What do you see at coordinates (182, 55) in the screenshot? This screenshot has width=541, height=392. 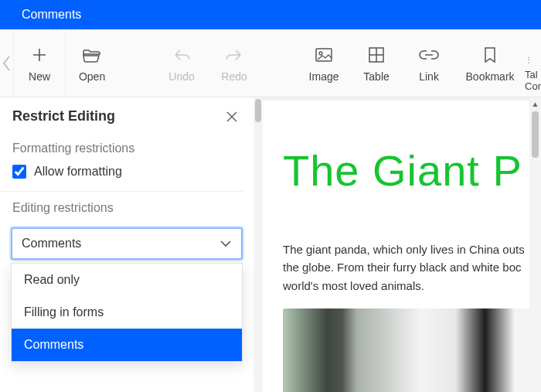 I see `undo-icon` at bounding box center [182, 55].